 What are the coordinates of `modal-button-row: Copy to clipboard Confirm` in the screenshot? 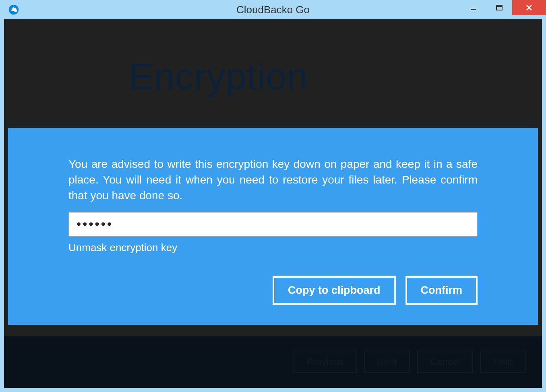 It's located at (273, 291).